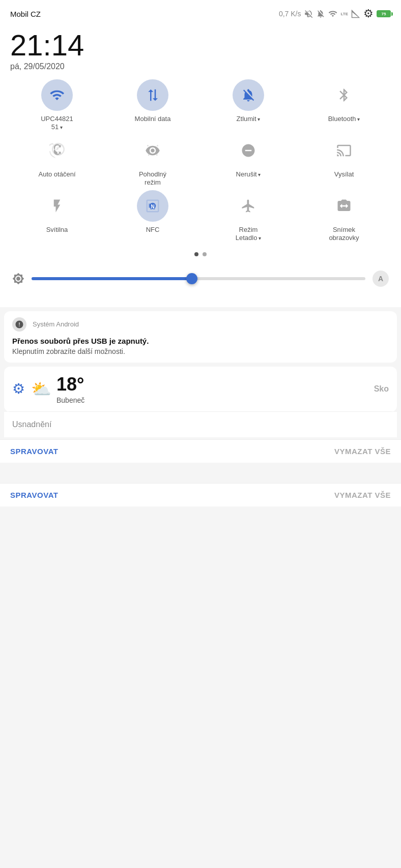 Image resolution: width=401 pixels, height=868 pixels. I want to click on nfc-icon-wrap: N, so click(153, 206).